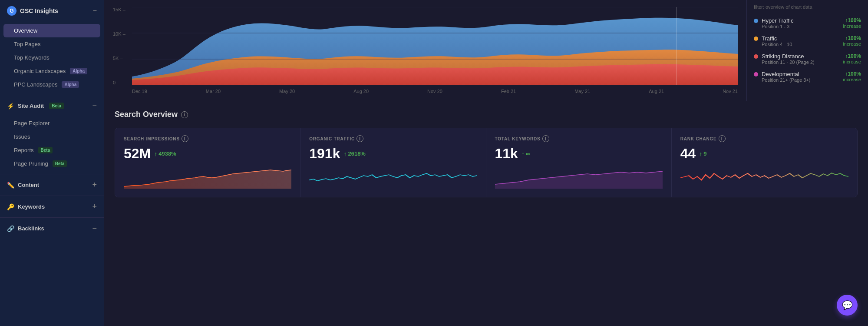  I want to click on traffic-label: increase, so click(852, 44).